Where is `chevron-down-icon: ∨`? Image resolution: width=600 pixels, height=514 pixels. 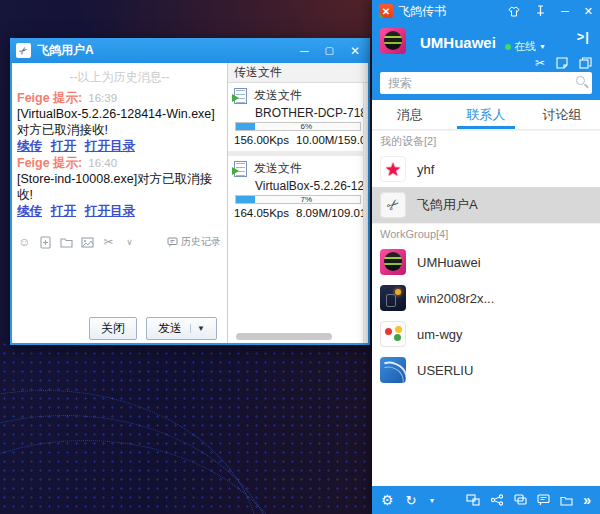 chevron-down-icon: ∨ is located at coordinates (130, 242).